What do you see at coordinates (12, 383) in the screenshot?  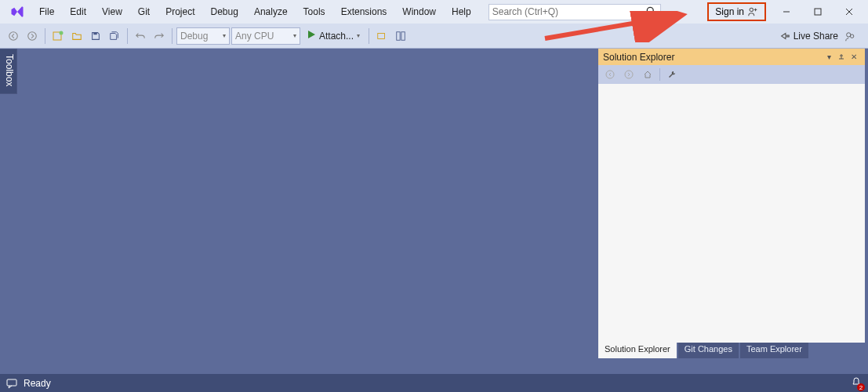 I see `chat-icon` at bounding box center [12, 383].